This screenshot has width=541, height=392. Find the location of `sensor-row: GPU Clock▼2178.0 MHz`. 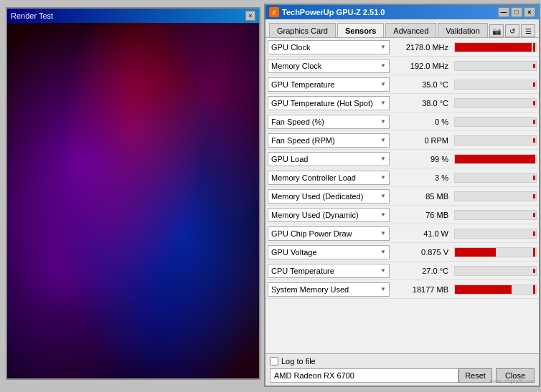

sensor-row: GPU Clock▼2178.0 MHz is located at coordinates (402, 47).